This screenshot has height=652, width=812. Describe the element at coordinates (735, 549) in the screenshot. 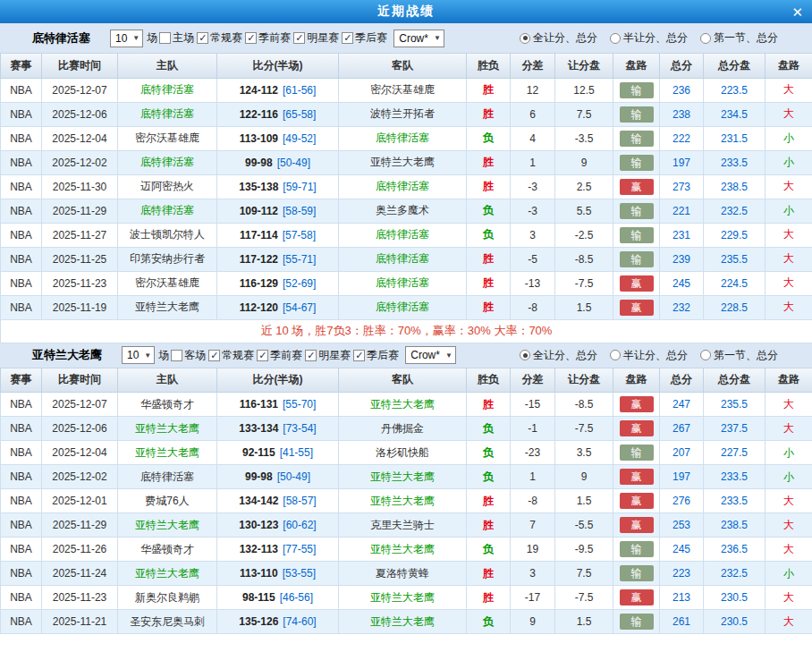

I see `total-line-cell: 236.5` at that location.